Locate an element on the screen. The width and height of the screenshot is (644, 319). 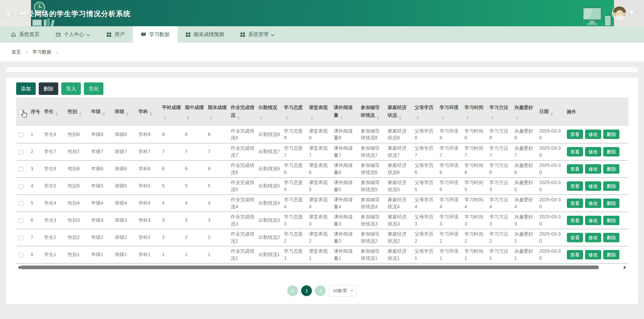
column-header-homework: 作业完成情况 is located at coordinates (242, 112).